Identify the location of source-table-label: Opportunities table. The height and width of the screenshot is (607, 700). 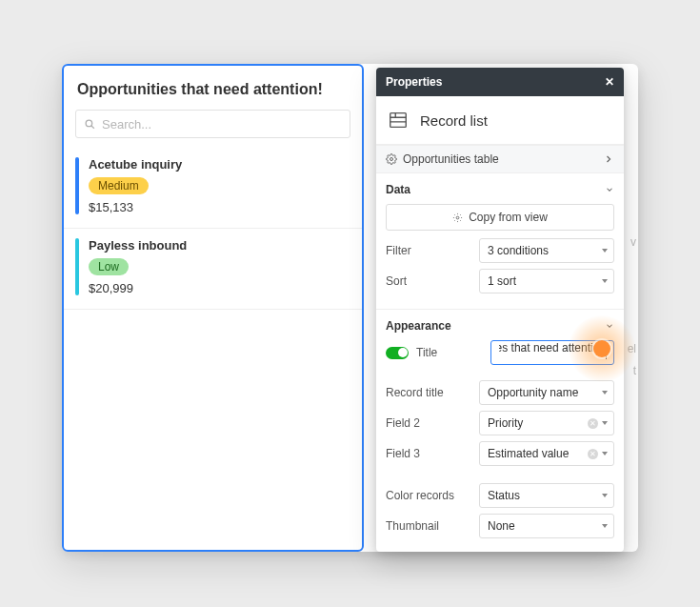
(451, 159).